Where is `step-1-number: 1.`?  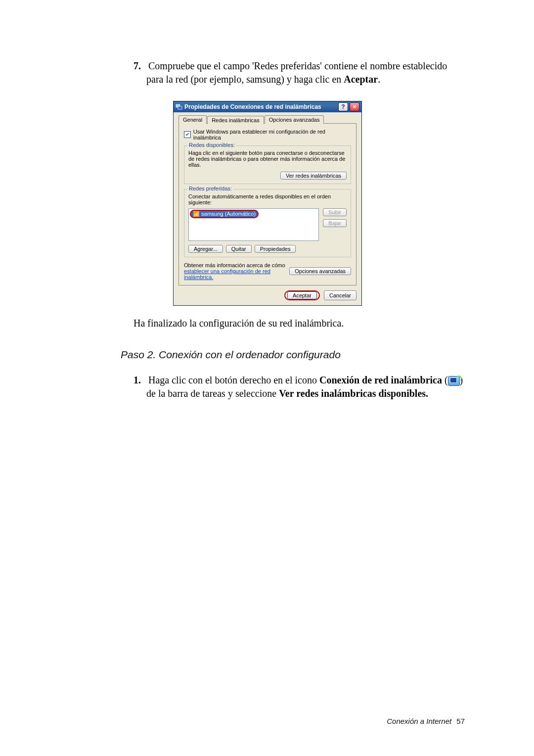
step-1-number: 1. is located at coordinates (137, 380).